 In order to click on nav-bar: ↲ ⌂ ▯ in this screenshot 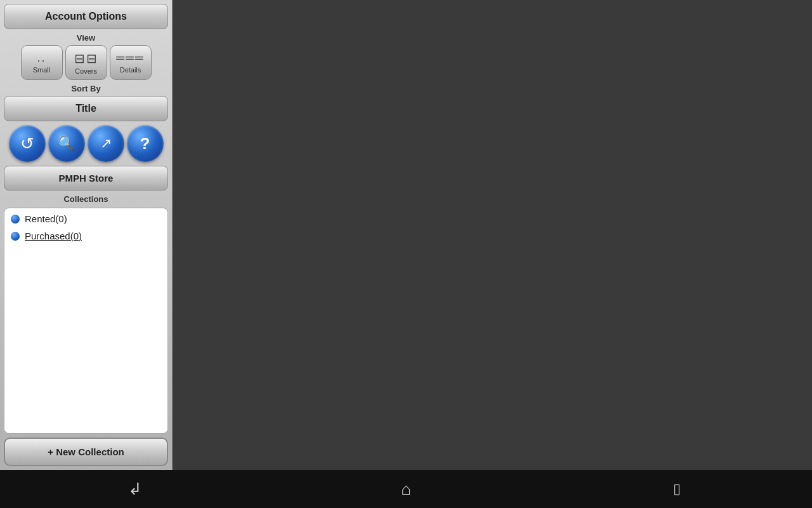, I will do `click(406, 489)`.